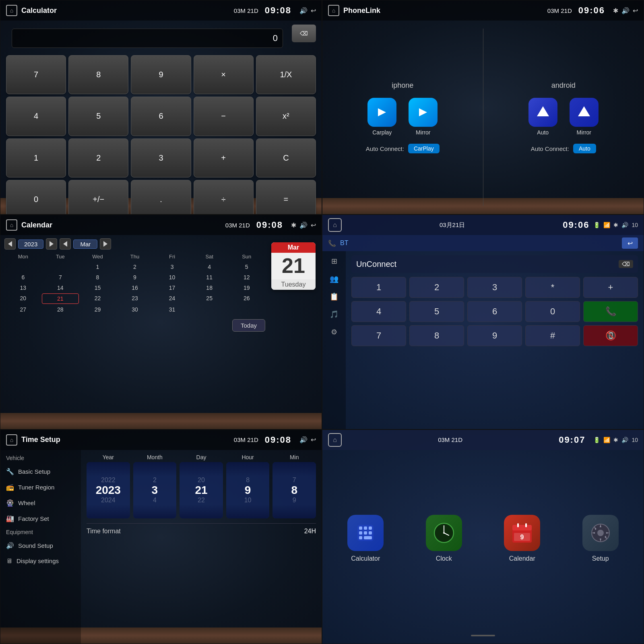  I want to click on today-button: Today, so click(249, 325).